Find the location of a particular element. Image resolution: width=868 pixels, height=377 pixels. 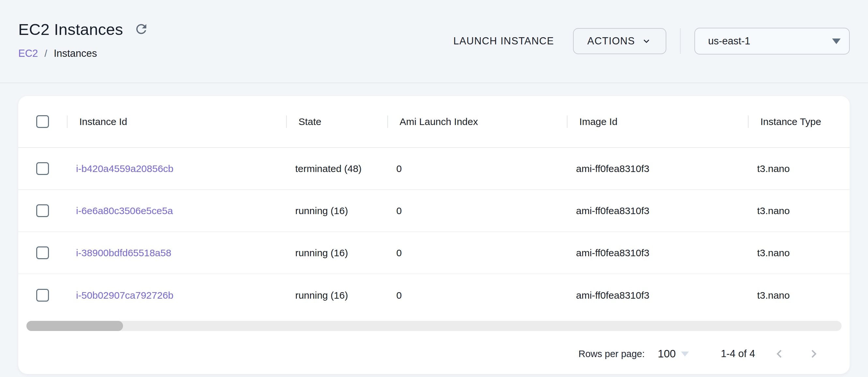

chevron-down-icon is located at coordinates (646, 41).